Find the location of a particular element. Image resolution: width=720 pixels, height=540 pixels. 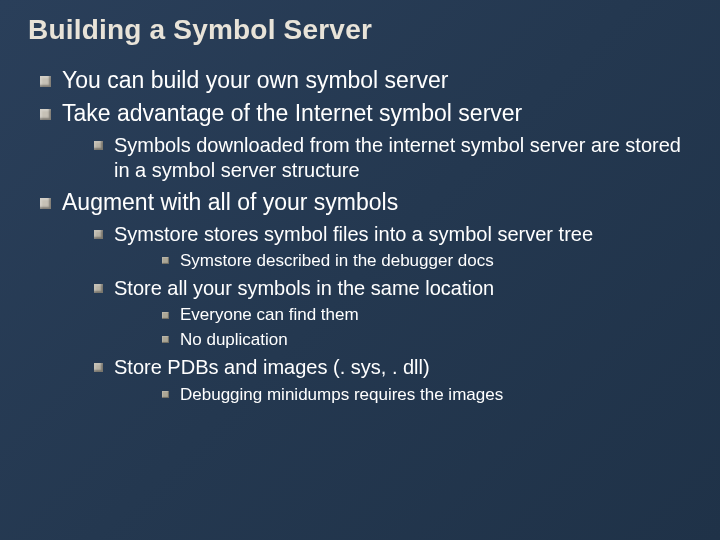

list-item-label: Store PDBs and images (. sys, . dll) is located at coordinates (272, 367).